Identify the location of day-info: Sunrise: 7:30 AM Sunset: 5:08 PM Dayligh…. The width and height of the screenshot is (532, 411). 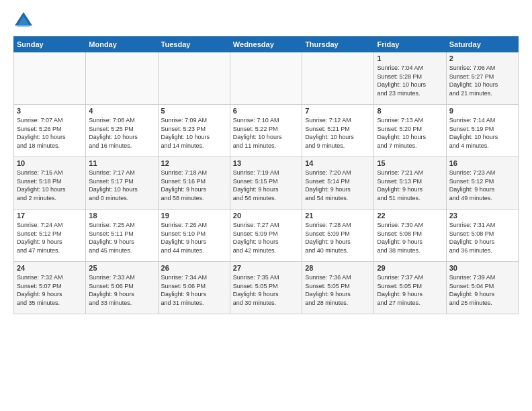
(410, 238).